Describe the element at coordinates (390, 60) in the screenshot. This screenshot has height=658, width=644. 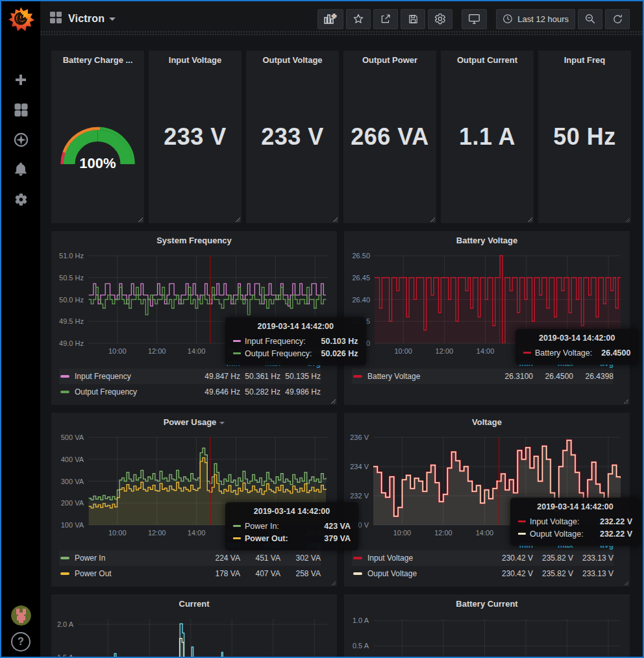
I see `panel-title: Output Power` at that location.